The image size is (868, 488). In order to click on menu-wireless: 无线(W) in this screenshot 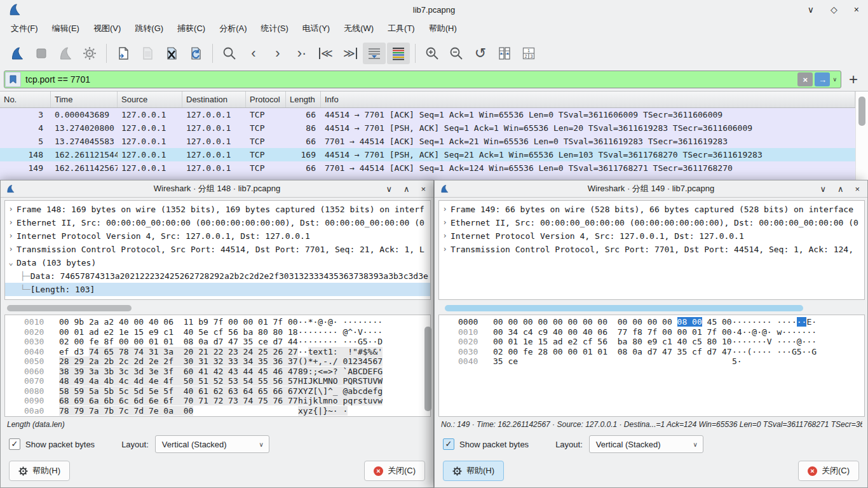, I will do `click(358, 29)`.